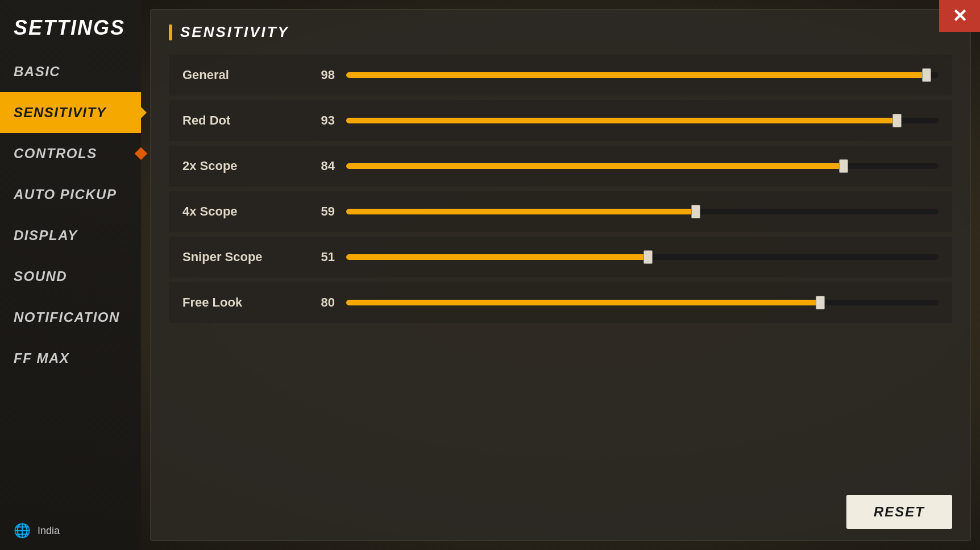  Describe the element at coordinates (560, 30) in the screenshot. I see `panel-header: SENSITIVITY` at that location.